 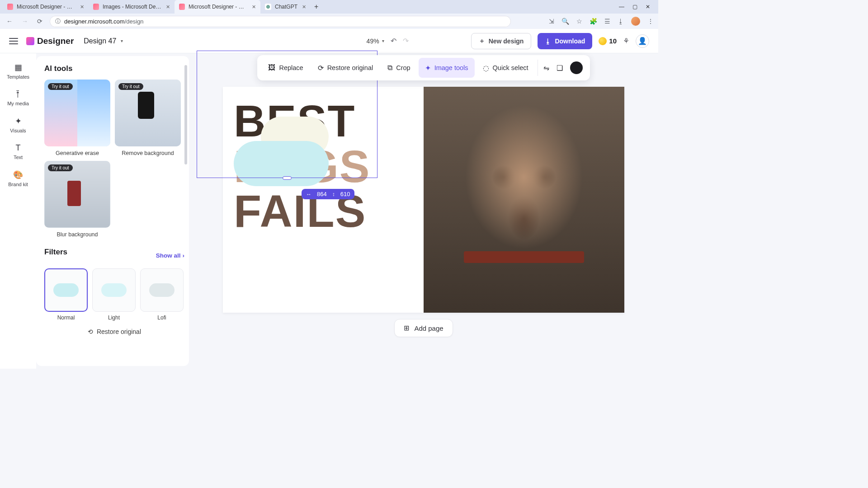 What do you see at coordinates (18, 77) in the screenshot?
I see `rail-label: Templates` at bounding box center [18, 77].